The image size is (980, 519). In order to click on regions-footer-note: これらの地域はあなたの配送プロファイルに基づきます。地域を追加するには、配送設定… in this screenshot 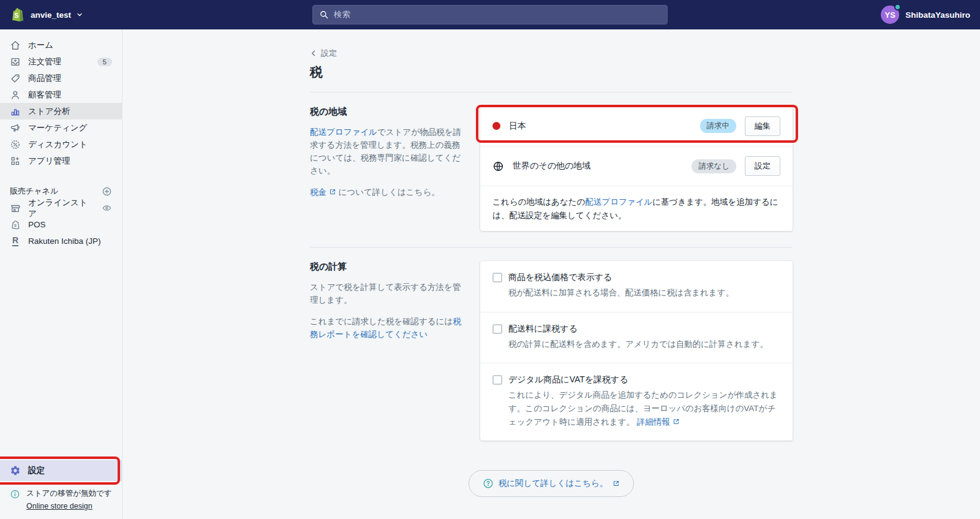, I will do `click(636, 208)`.